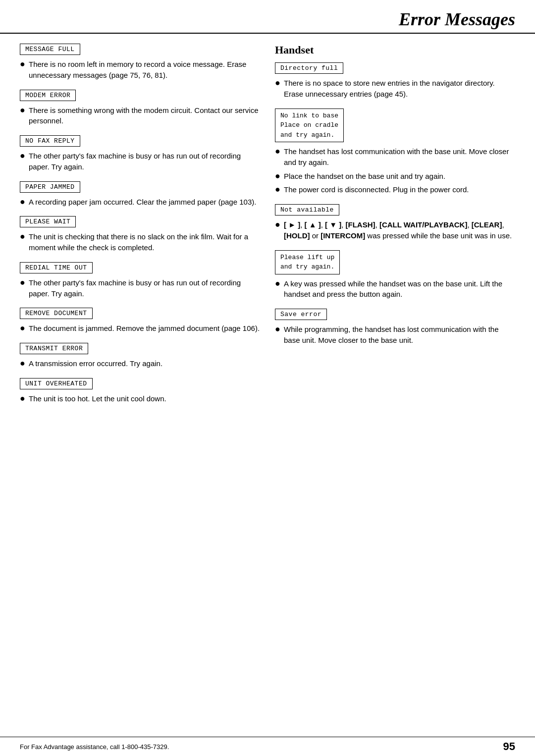  Describe the element at coordinates (399, 230) in the screenshot. I see `bullet-text: [ ► ], [ ▲ ], [ ▼ ], [FLASH], [CALL WAIT…` at that location.